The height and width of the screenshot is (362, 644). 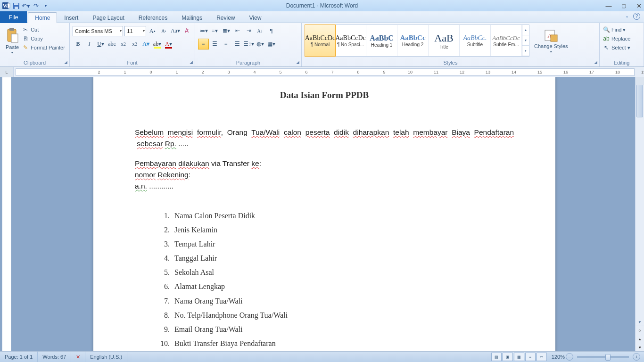 I want to click on prev-page-icon: ▴, so click(x=640, y=339).